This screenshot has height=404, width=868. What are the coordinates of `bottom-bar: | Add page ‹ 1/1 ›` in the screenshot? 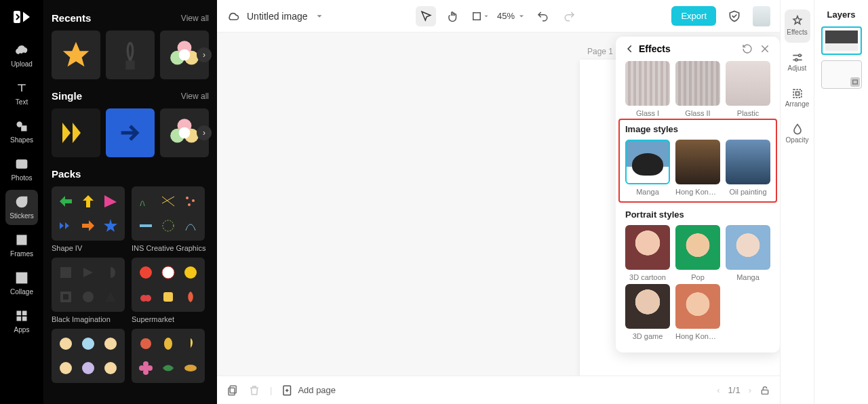 It's located at (498, 390).